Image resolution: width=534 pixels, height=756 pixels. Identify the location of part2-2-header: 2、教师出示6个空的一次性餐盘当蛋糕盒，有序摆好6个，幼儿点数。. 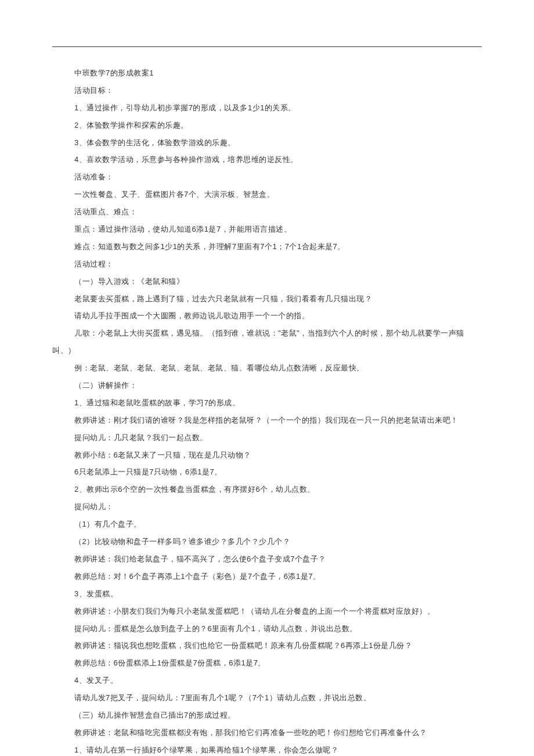
(267, 489).